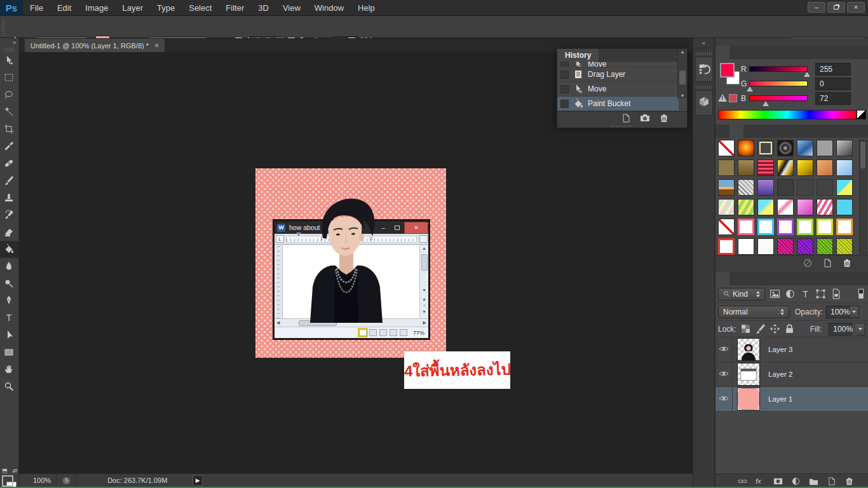  What do you see at coordinates (682, 74) in the screenshot?
I see `history-scrollbar: ▲ ▼` at bounding box center [682, 74].